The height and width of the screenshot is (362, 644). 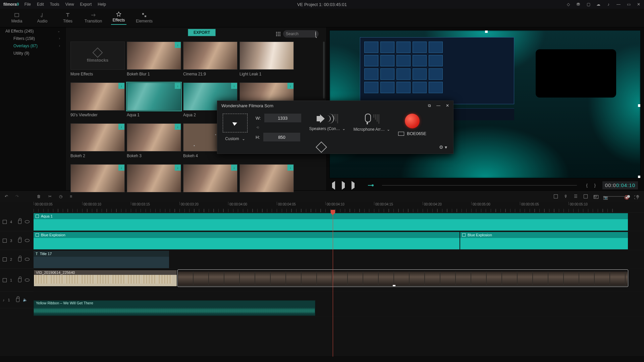 I want to click on clip-audio-yellow-ribbon: Yellow Ribbon – We Will Get There, so click(x=174, y=308).